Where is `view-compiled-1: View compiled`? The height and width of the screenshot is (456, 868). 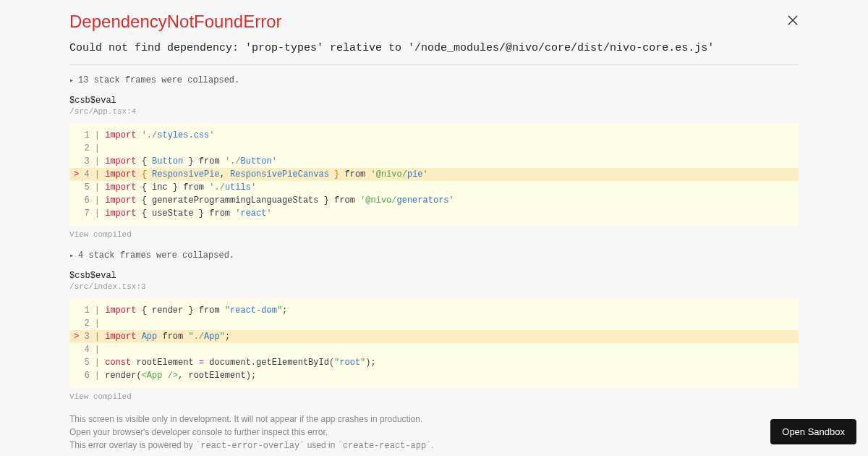
view-compiled-1: View compiled is located at coordinates (434, 235).